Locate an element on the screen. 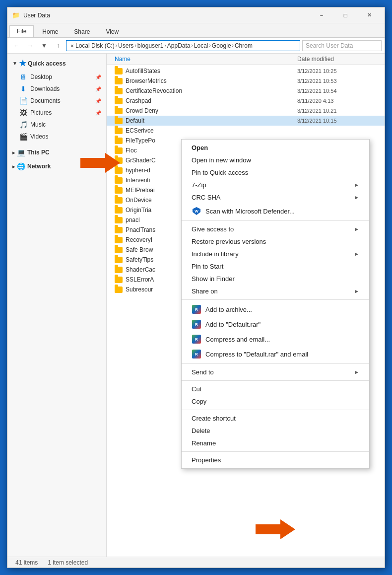  ctx-add-archive: R Add to archive... is located at coordinates (275, 309).